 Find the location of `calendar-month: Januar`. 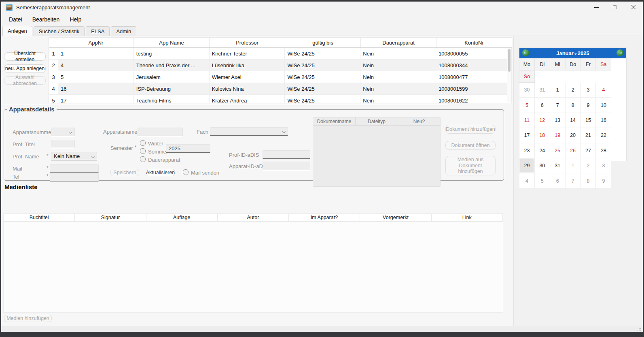

calendar-month: Januar is located at coordinates (565, 53).